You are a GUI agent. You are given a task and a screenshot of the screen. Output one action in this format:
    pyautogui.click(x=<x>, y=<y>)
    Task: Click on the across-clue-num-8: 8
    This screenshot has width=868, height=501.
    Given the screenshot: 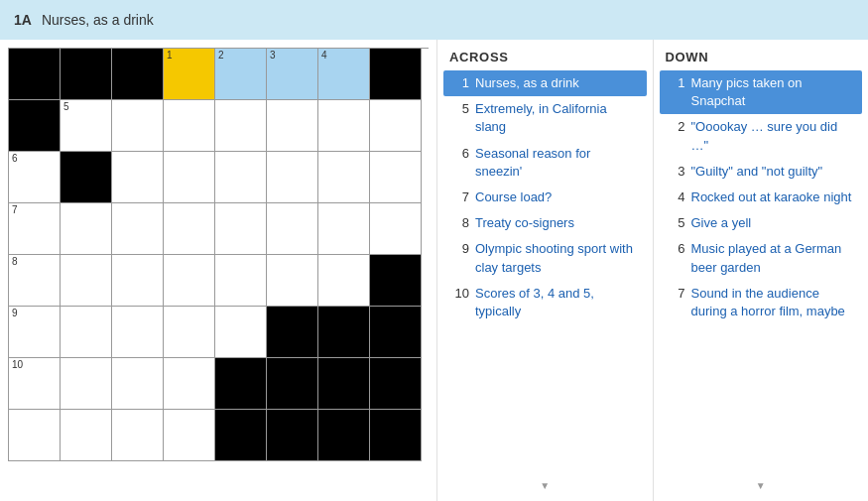 What is the action you would take?
    pyautogui.click(x=459, y=222)
    